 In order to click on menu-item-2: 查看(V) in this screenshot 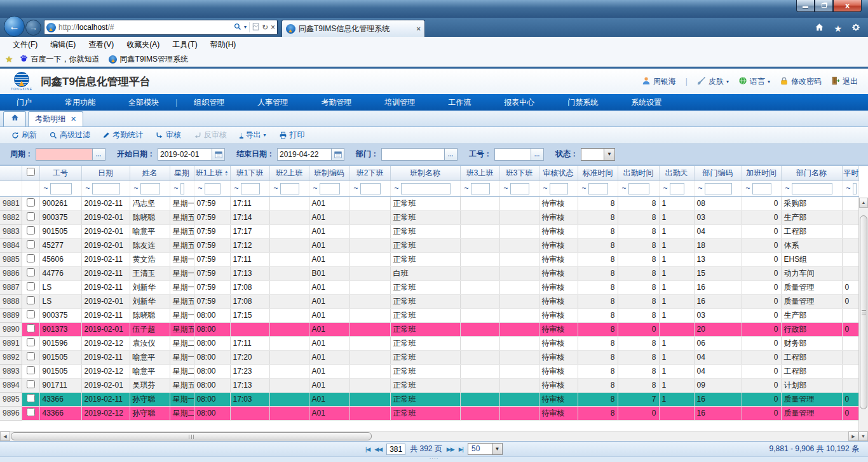, I will do `click(101, 44)`.